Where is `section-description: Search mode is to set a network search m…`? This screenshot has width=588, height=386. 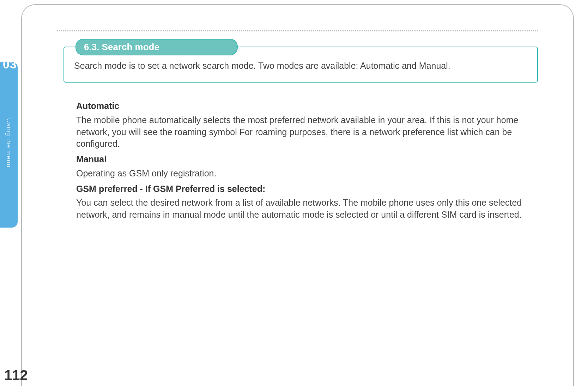
section-description: Search mode is to set a network search m… is located at coordinates (301, 66).